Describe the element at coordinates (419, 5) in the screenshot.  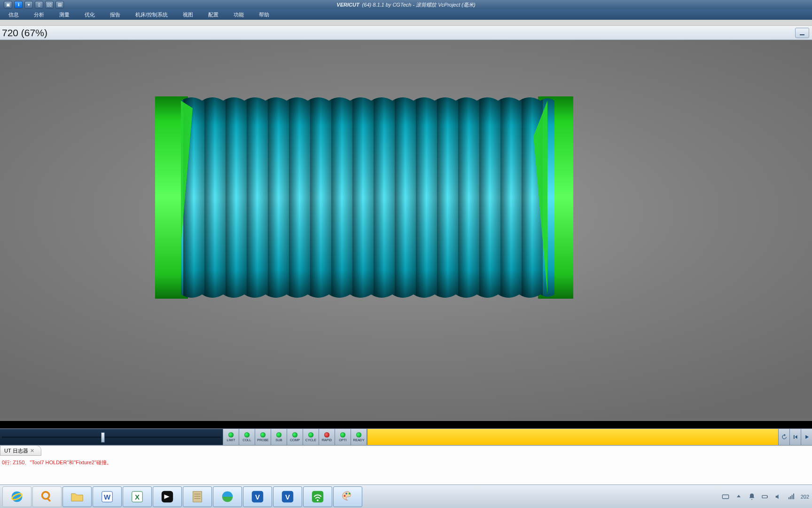
I see `app-title-suffix: (64) 8.1.1 by CGTech - 滚筒螺纹 VcProject (毫…` at that location.